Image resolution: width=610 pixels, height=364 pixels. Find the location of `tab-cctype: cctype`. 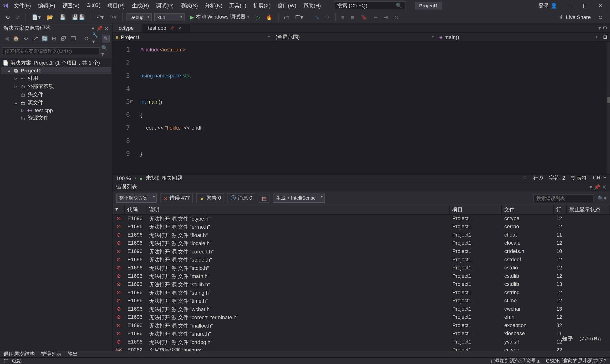

tab-cctype: cctype is located at coordinates (128, 28).